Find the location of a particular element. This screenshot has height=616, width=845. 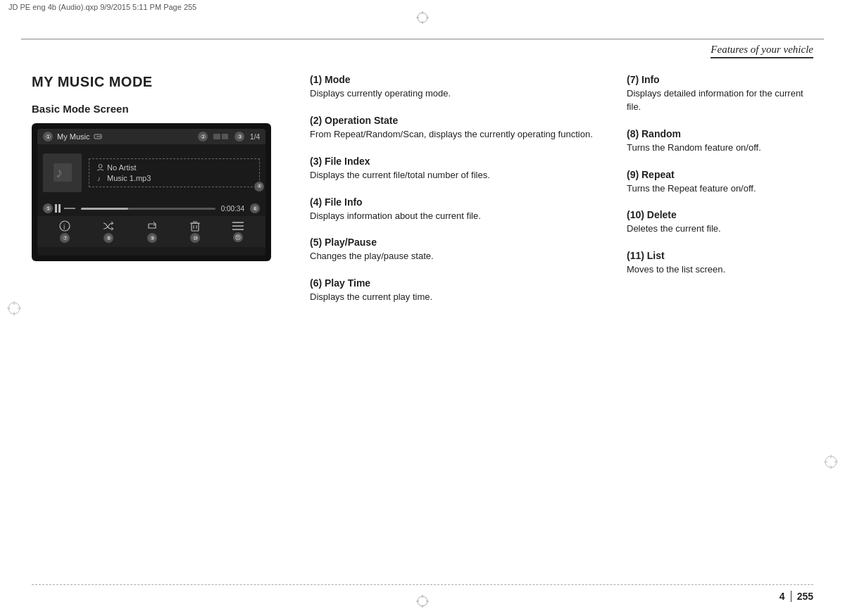

track-count: 1/4 is located at coordinates (255, 137).